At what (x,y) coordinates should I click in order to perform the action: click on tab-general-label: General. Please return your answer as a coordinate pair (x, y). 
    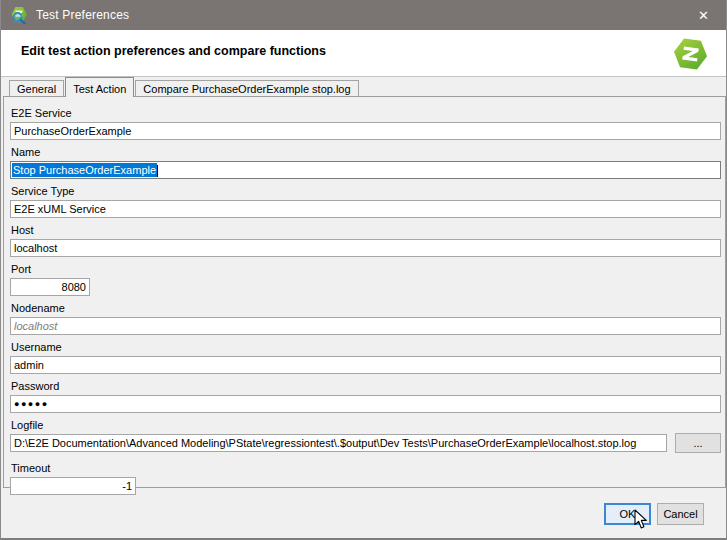
    Looking at the image, I should click on (36, 89).